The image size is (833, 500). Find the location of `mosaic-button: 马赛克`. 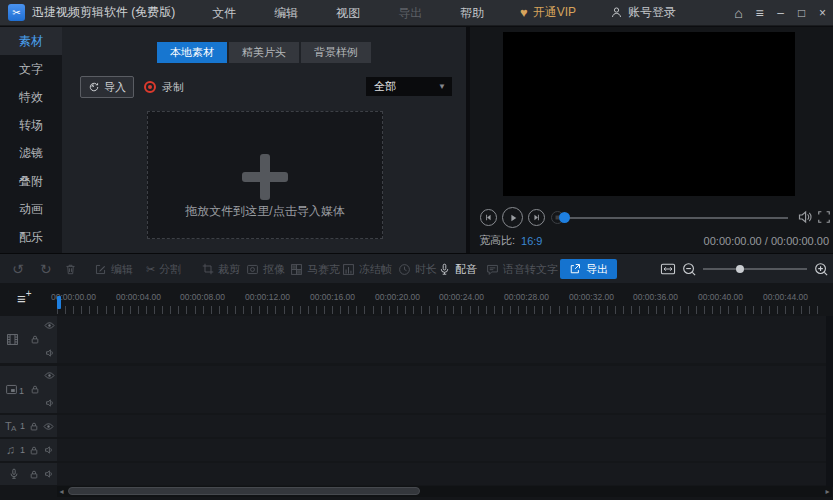

mosaic-button: 马赛克 is located at coordinates (315, 269).